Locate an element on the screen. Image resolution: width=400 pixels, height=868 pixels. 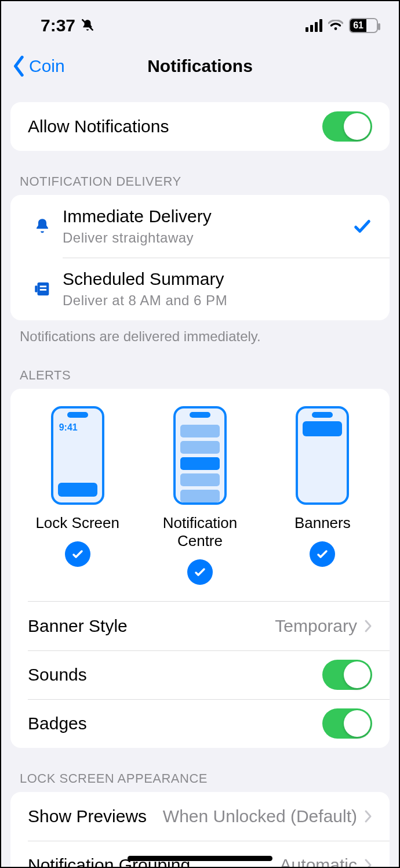
allow-notifications-label: Allow Notifications is located at coordinates (99, 126).